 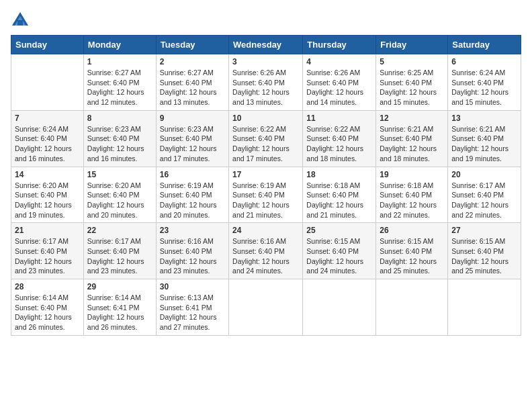 I want to click on calendar-cell: 25Sunrise: 6:15 AM Sunset: 6:40 PM Dayli…, so click(x=340, y=251).